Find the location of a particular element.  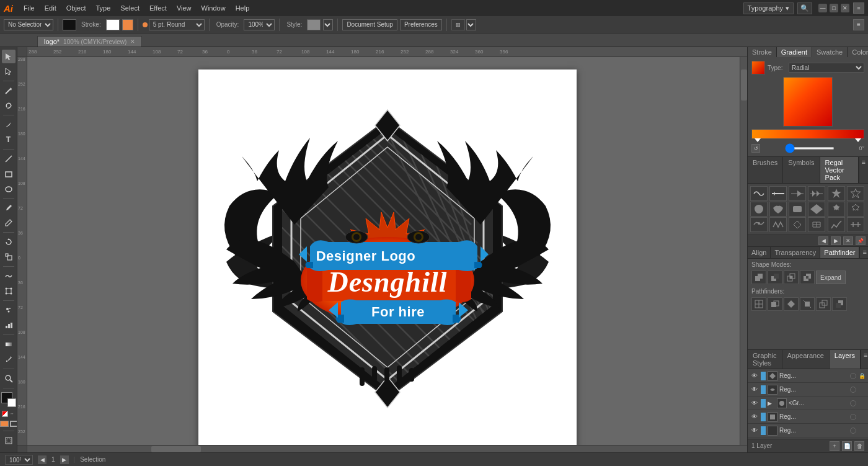

brushes-pin-icon: 📌 is located at coordinates (861, 241).